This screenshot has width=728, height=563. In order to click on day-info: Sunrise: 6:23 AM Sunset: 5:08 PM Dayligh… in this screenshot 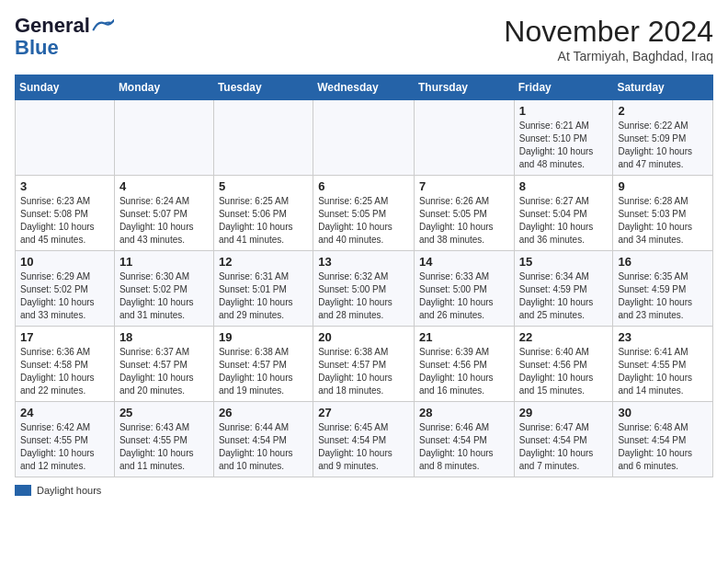, I will do `click(64, 221)`.